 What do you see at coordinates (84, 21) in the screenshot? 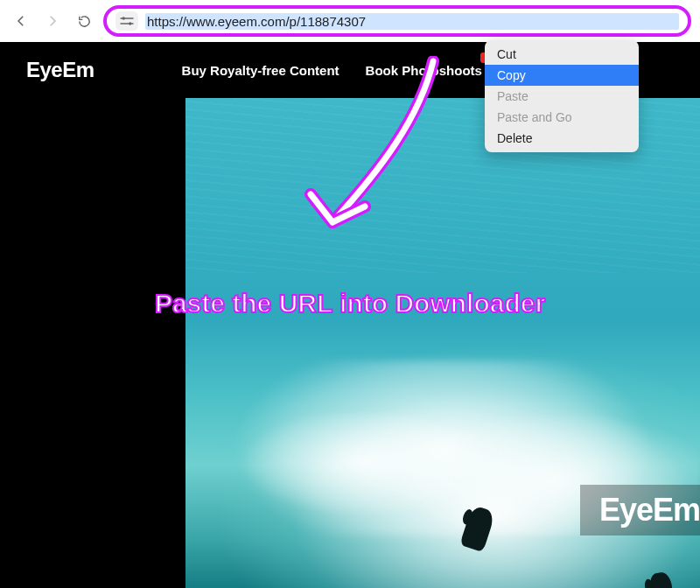
I see `reload-button` at bounding box center [84, 21].